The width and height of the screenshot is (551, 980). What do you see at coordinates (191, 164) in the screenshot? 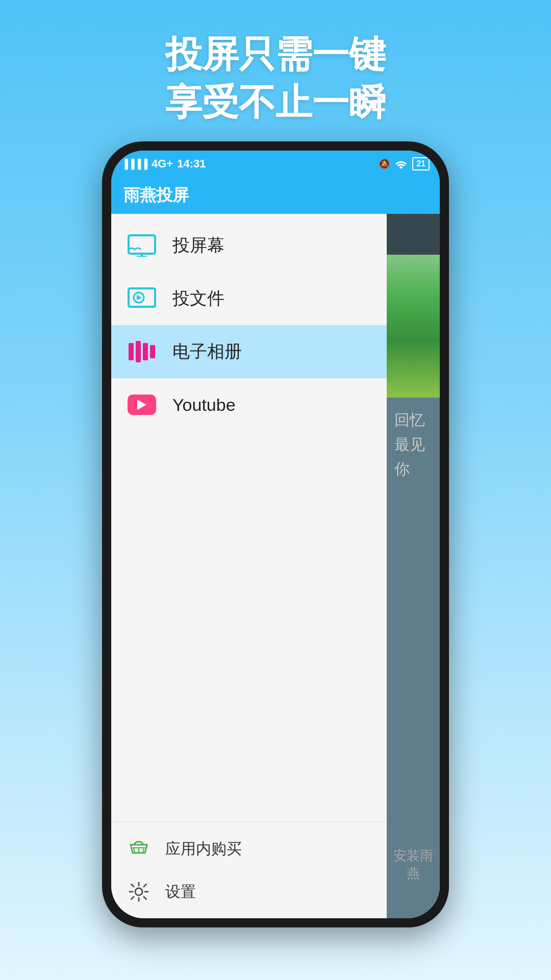
I see `time-display: 14:31` at bounding box center [191, 164].